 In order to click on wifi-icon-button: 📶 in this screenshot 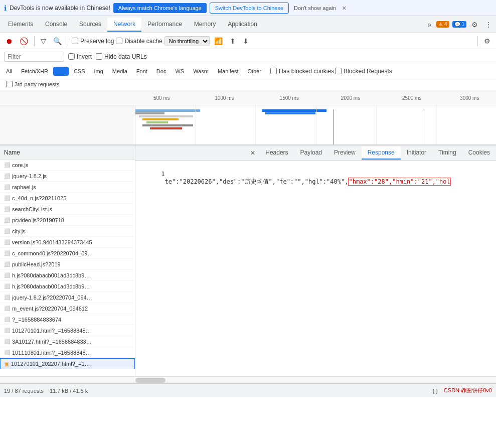, I will do `click(219, 41)`.